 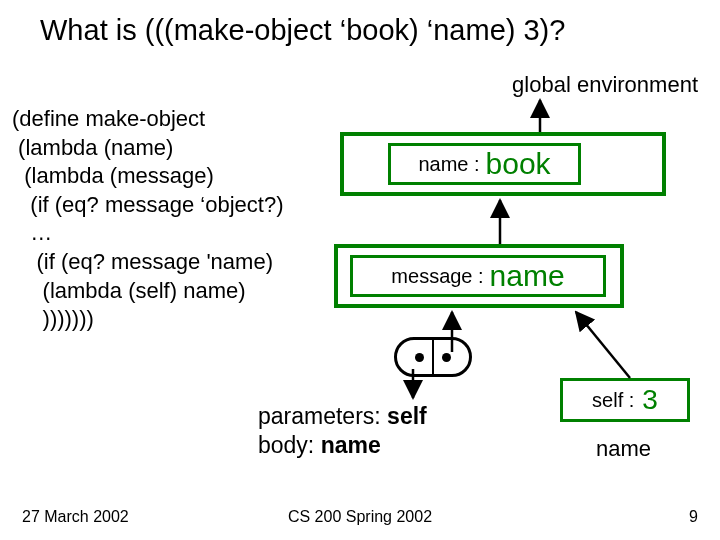 I want to click on arrow-self-to-message, so click(x=603, y=345).